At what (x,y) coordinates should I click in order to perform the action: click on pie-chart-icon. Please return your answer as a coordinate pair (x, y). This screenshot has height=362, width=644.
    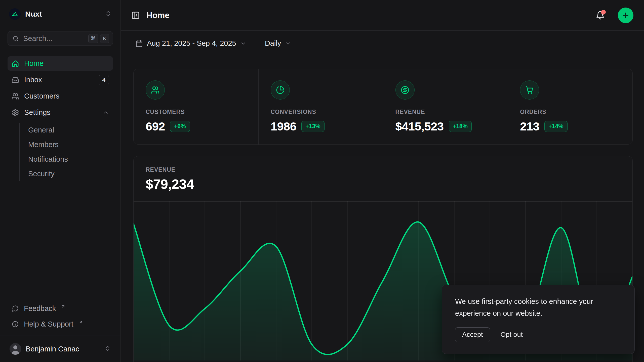
    Looking at the image, I should click on (280, 90).